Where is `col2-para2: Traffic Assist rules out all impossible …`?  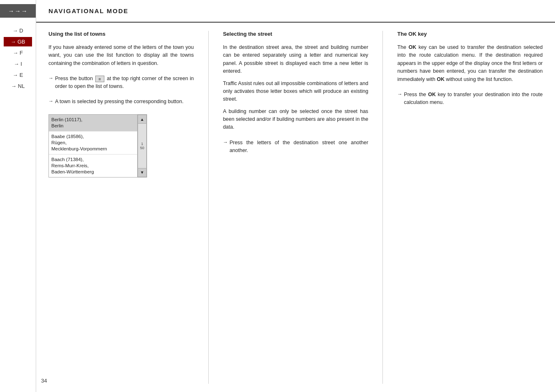
col2-para2: Traffic Assist rules out all impossible … is located at coordinates (296, 92).